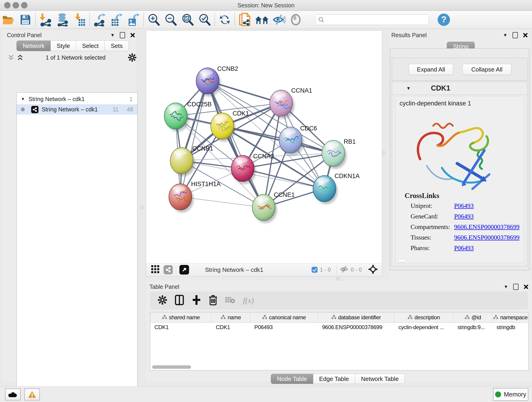 This screenshot has width=532, height=402. What do you see at coordinates (179, 300) in the screenshot?
I see `show-columns-icon` at bounding box center [179, 300].